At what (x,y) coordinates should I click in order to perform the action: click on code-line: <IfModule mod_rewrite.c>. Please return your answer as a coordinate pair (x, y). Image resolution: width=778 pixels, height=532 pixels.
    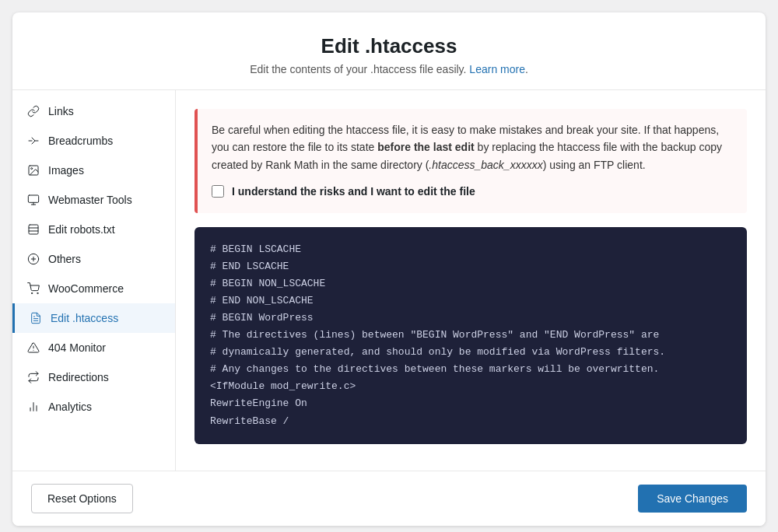
    Looking at the image, I should click on (471, 387).